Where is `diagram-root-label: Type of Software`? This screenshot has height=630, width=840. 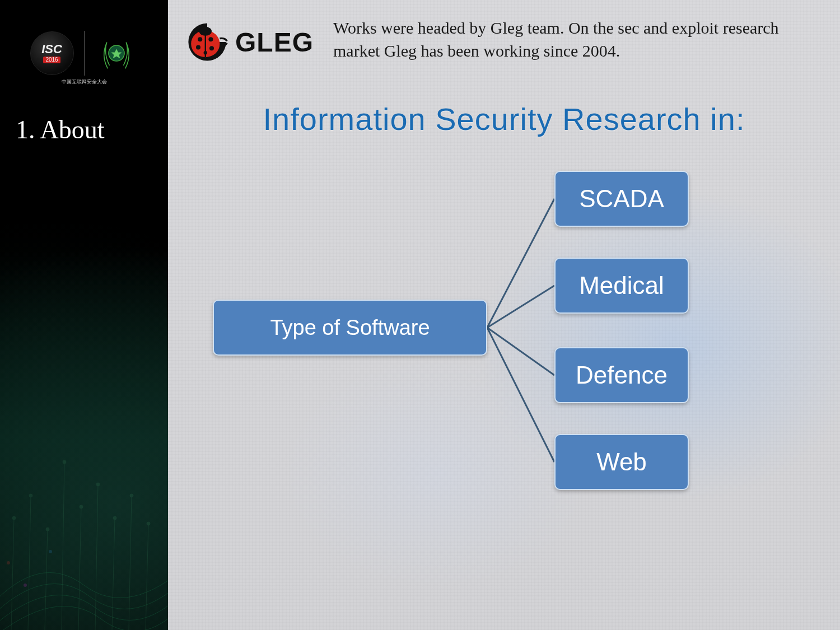 diagram-root-label: Type of Software is located at coordinates (349, 328).